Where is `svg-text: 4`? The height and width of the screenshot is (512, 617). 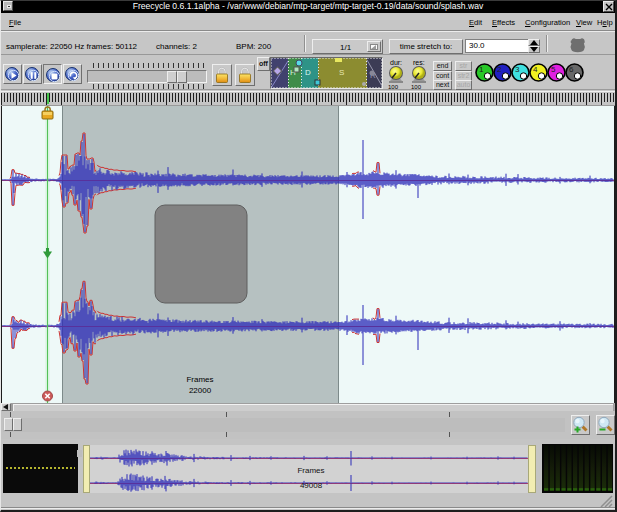
svg-text: 4 is located at coordinates (536, 70).